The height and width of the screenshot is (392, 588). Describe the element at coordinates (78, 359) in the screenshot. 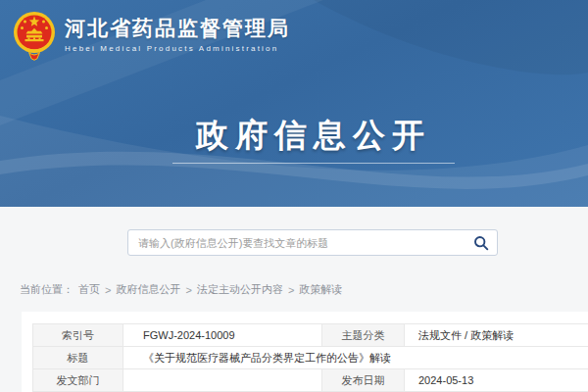

I see `doc-title-label: 标题` at that location.